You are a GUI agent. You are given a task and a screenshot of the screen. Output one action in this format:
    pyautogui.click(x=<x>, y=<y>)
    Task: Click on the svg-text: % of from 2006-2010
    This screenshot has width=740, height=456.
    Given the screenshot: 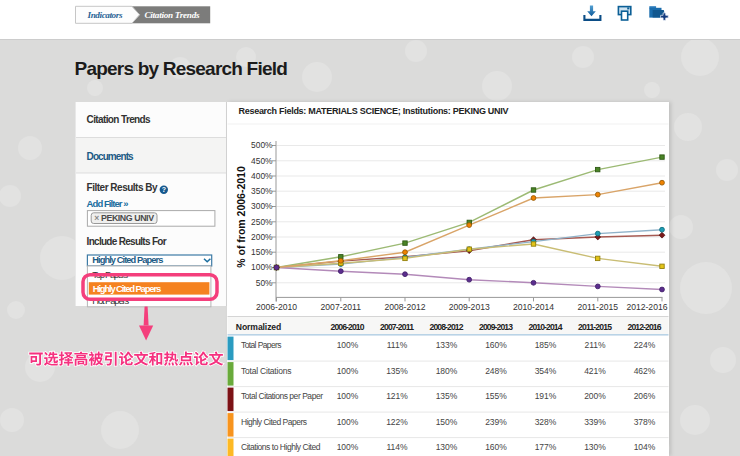 What is the action you would take?
    pyautogui.click(x=241, y=217)
    